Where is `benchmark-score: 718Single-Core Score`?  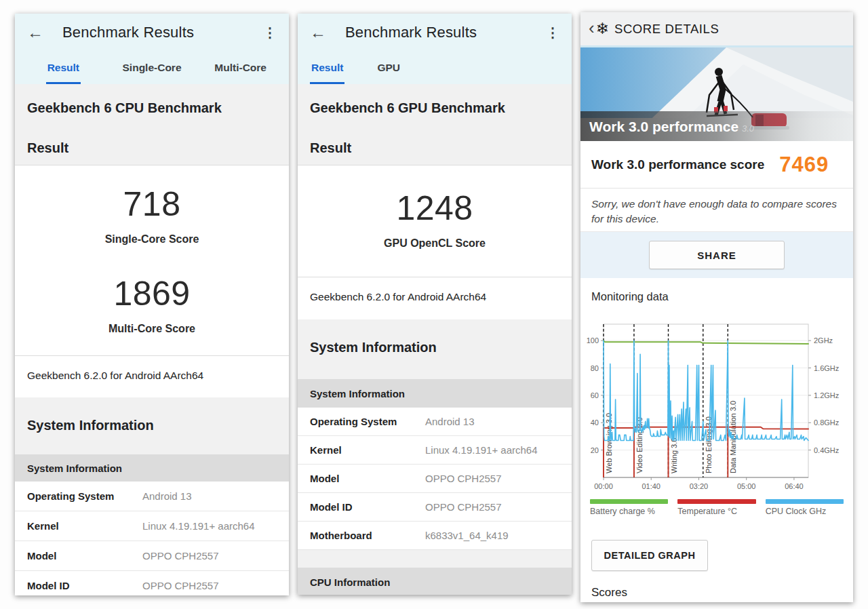
benchmark-score: 718Single-Core Score is located at coordinates (152, 215).